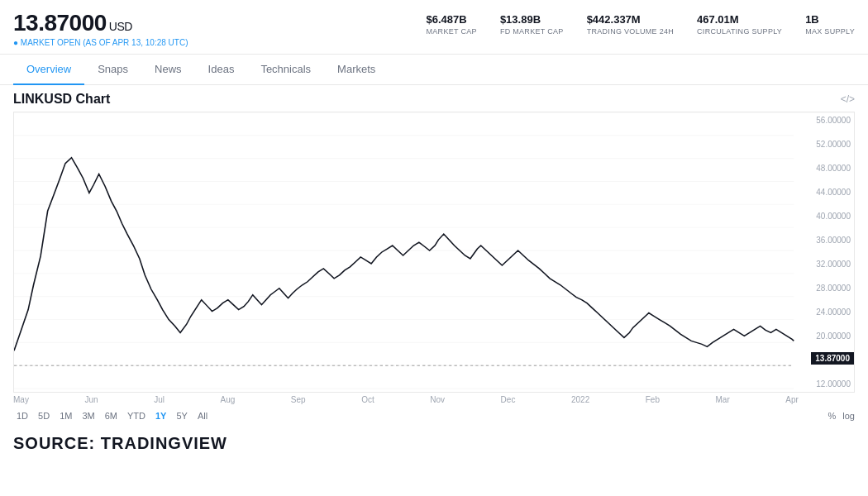 This screenshot has width=868, height=496. I want to click on stat-item-circulating-supply: 467.01M CIRCULATING SUPPLY, so click(739, 25).